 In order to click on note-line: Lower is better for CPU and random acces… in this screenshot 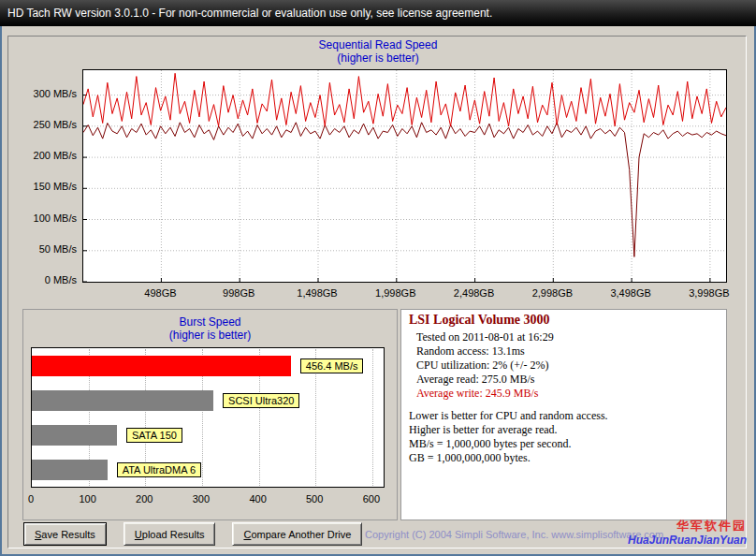, I will do `click(509, 416)`.